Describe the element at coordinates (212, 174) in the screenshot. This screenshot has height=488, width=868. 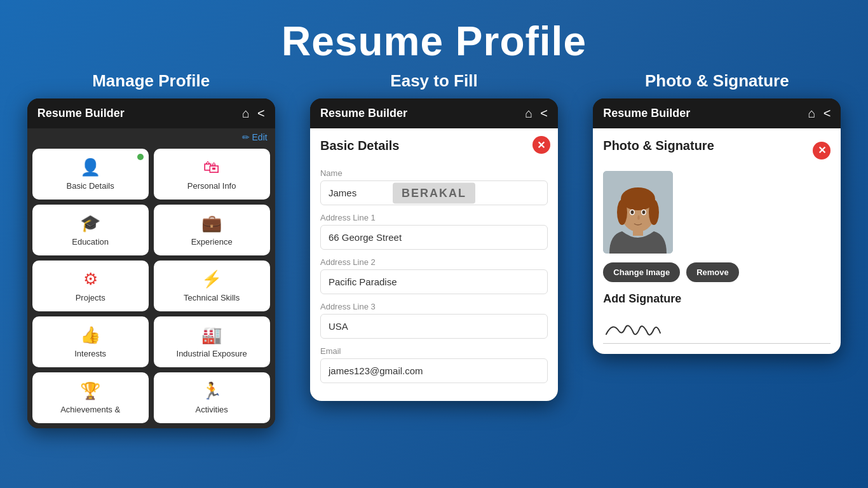
I see `menu-item-personal-info: 🛍 Personal Info` at that location.